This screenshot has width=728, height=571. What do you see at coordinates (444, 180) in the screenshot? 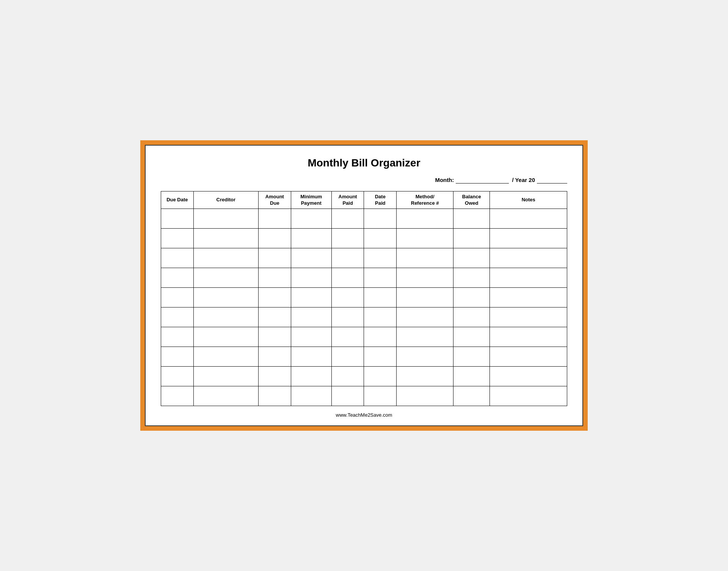
I see `month-label: Month:` at bounding box center [444, 180].